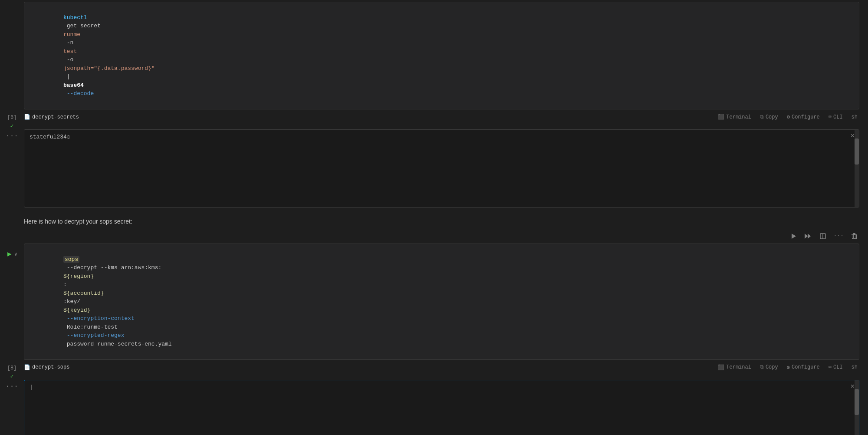 The height and width of the screenshot is (435, 868). What do you see at coordinates (94, 335) in the screenshot?
I see `code-enc-regex: --encrypted-regex` at bounding box center [94, 335].